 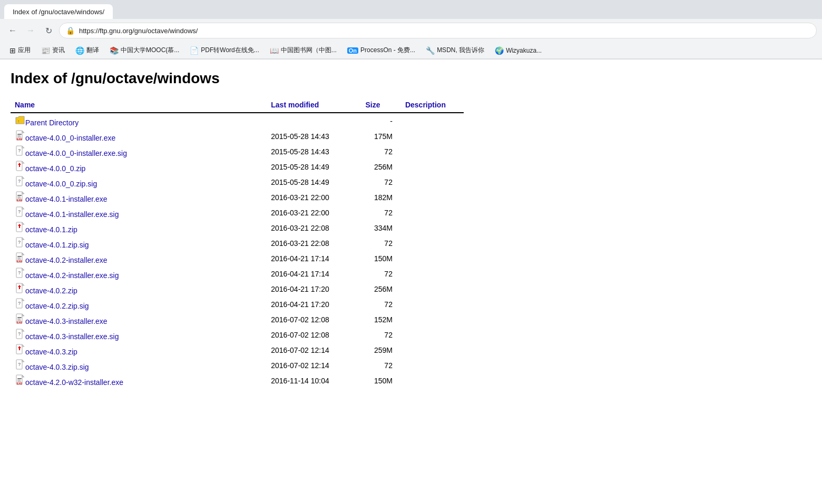 I want to click on table-row: ? octave-4.0.2.zip.sig2016-04-21 17:2072, so click(x=237, y=304).